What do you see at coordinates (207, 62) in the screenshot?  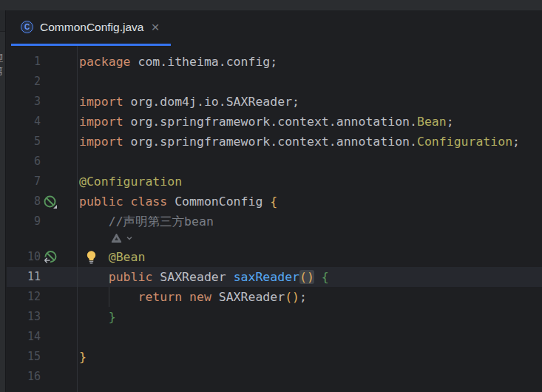 I see `code-token: com.itheima.config;` at bounding box center [207, 62].